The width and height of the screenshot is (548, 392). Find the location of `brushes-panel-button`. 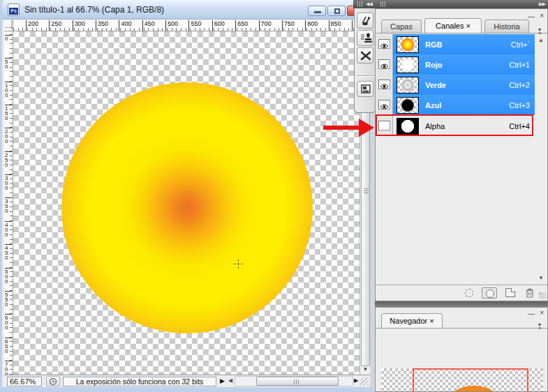

brushes-panel-button is located at coordinates (365, 21).